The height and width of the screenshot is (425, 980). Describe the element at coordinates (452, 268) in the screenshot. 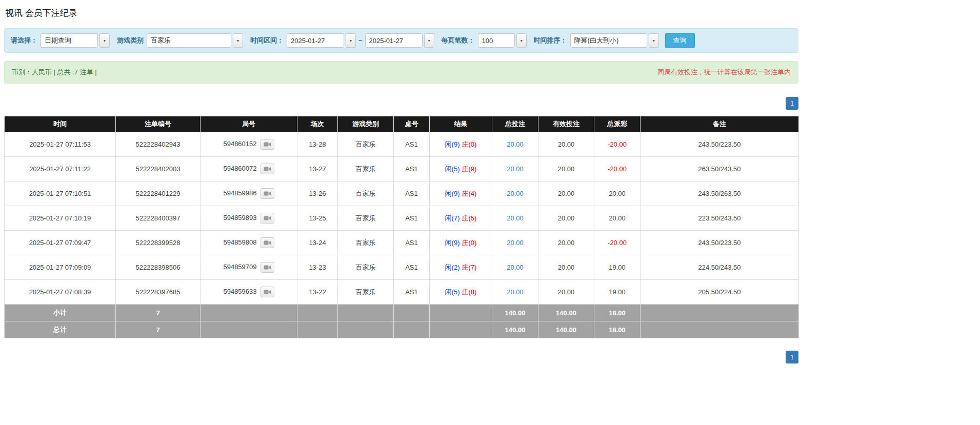

I see `result-player: 闲(2)` at that location.